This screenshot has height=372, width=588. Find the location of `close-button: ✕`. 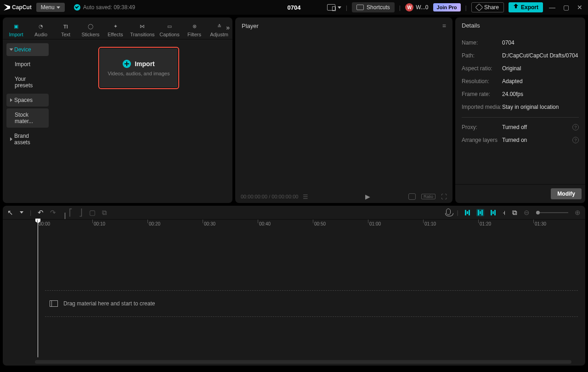

close-button: ✕ is located at coordinates (580, 7).